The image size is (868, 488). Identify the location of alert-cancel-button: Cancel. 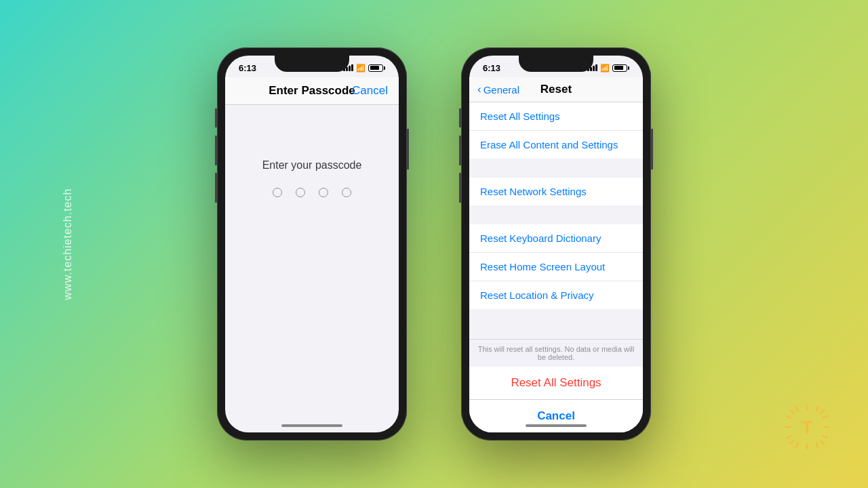
(556, 416).